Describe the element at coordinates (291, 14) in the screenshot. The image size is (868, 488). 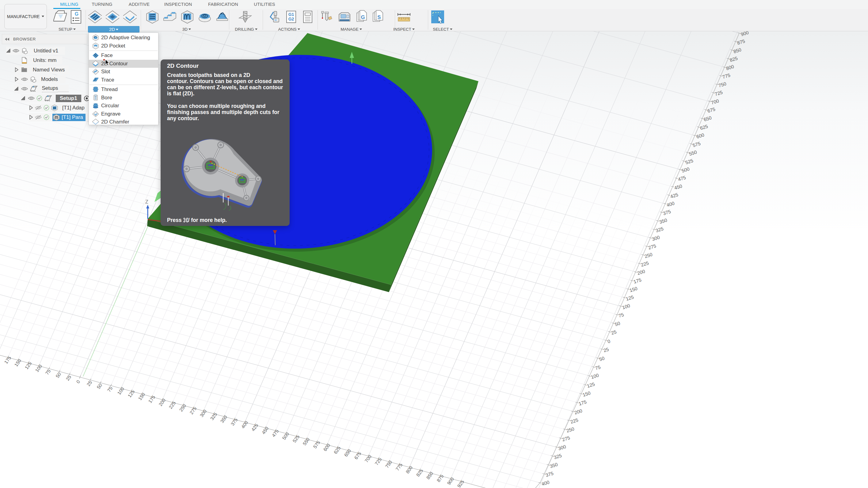
I see `svg-text: G1` at that location.